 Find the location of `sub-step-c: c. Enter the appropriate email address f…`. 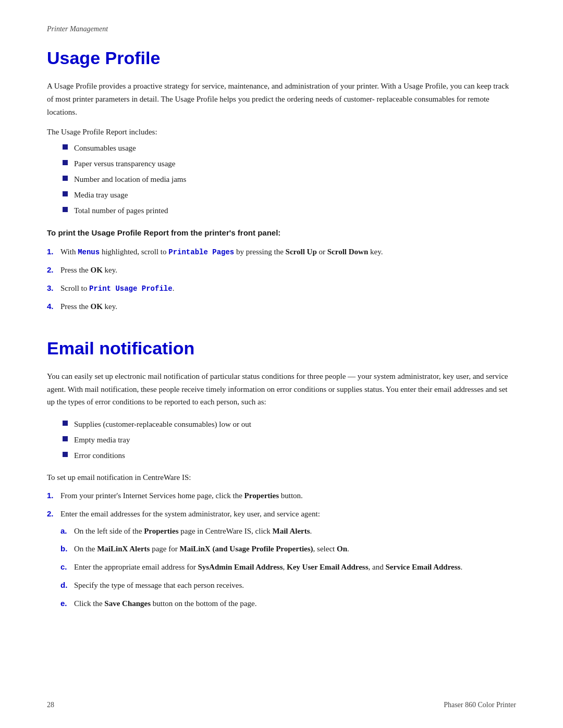

sub-step-c: c. Enter the appropriate email address f… is located at coordinates (288, 567).